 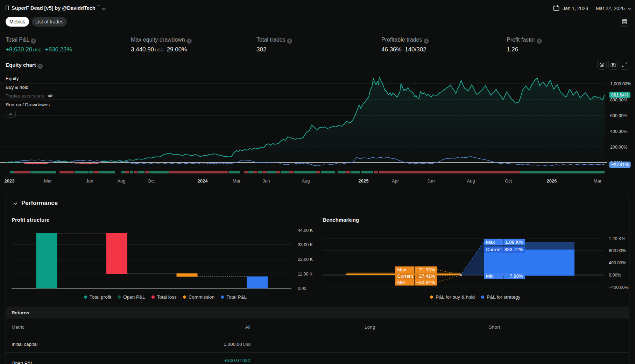 I want to click on svg-text: 833.72%, so click(x=514, y=250).